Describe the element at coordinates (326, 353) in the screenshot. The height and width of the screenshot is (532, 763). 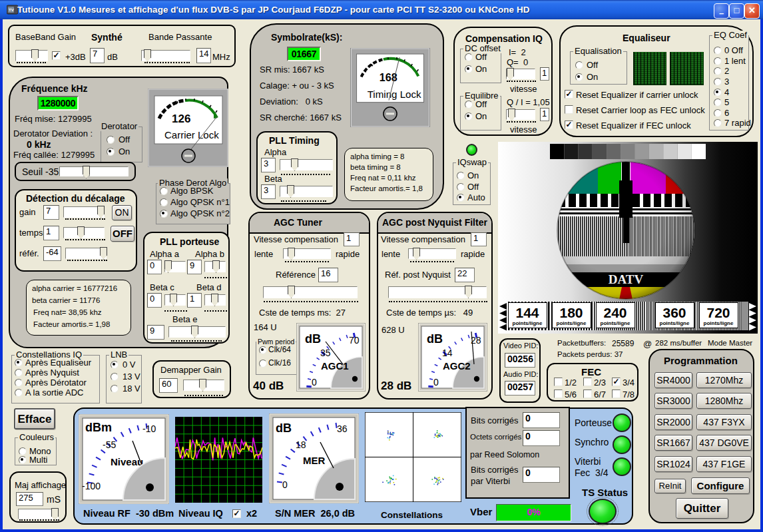
I see `svg-text: 35` at that location.